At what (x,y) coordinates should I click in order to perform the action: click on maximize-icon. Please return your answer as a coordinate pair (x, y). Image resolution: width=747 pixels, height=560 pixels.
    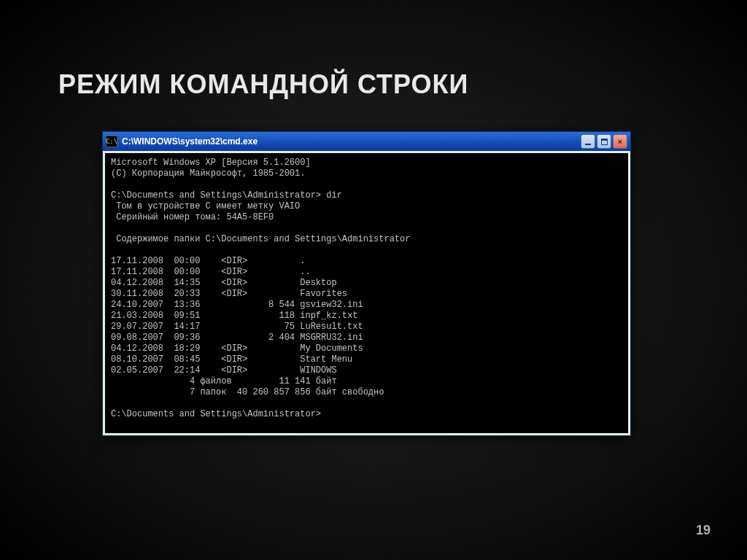
    Looking at the image, I should click on (604, 141).